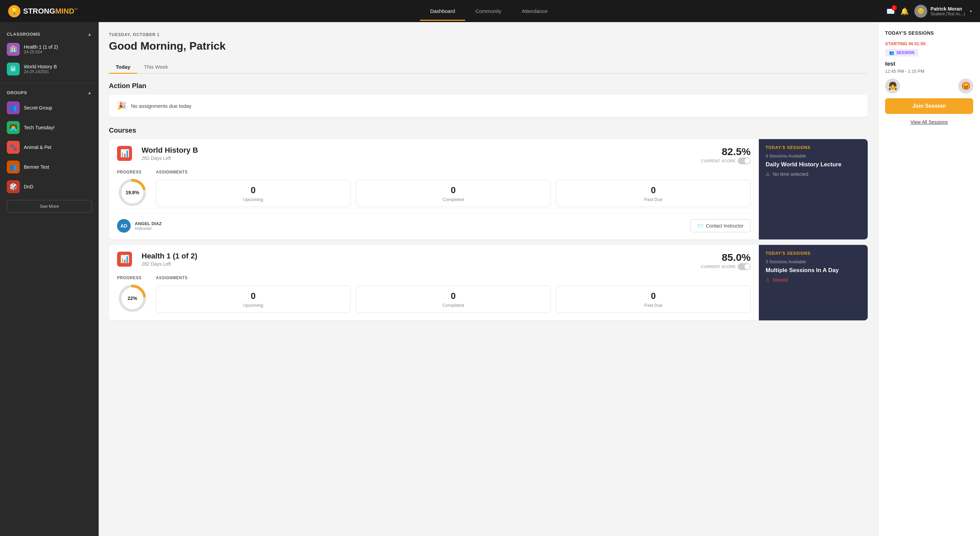 Image resolution: width=980 pixels, height=536 pixels. Describe the element at coordinates (929, 11) in the screenshot. I see `nav-right: ✉️ 1 🔔 😐 Patrick Moran Student (Test Ac.…` at that location.